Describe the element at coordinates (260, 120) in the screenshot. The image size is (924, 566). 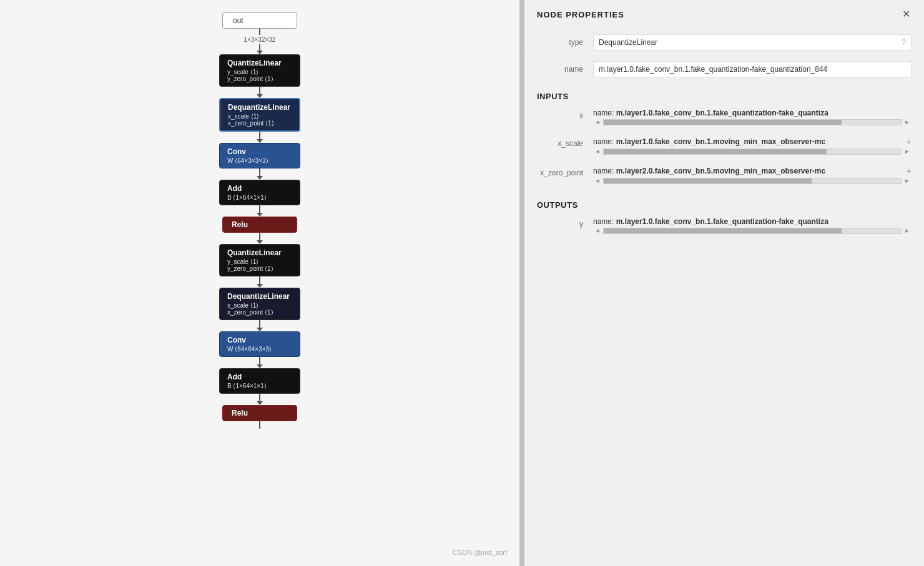
I see `node-dequantize1-container: DequantizeLinear x_scale ⟨1⟩ x_zero_poin…` at that location.